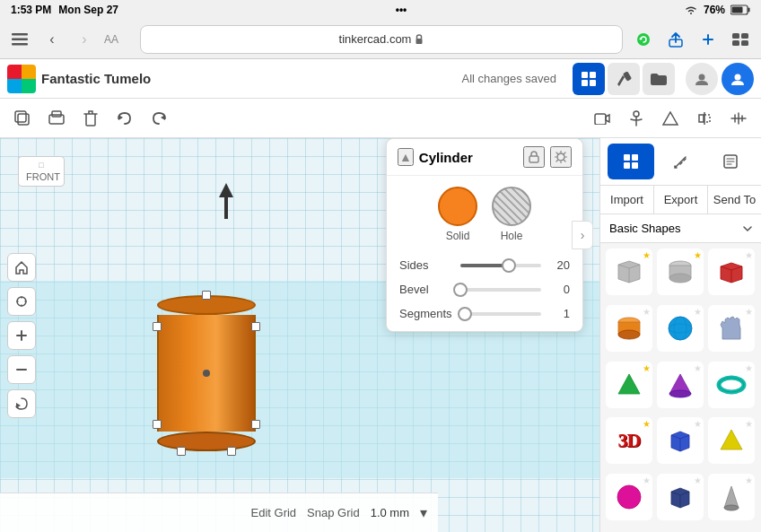 The height and width of the screenshot is (532, 761). I want to click on back-button: ‹, so click(52, 39).